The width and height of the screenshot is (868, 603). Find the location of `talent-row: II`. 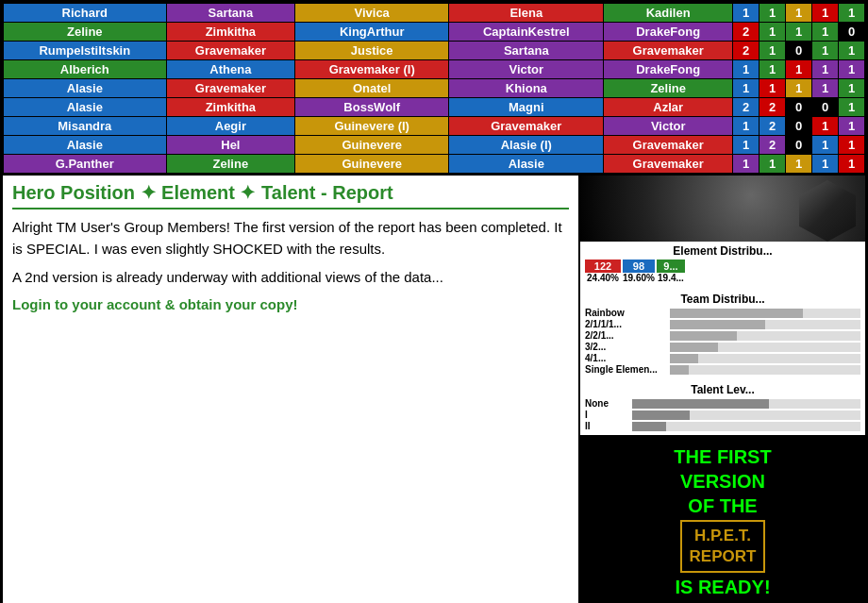

talent-row: II is located at coordinates (723, 427).